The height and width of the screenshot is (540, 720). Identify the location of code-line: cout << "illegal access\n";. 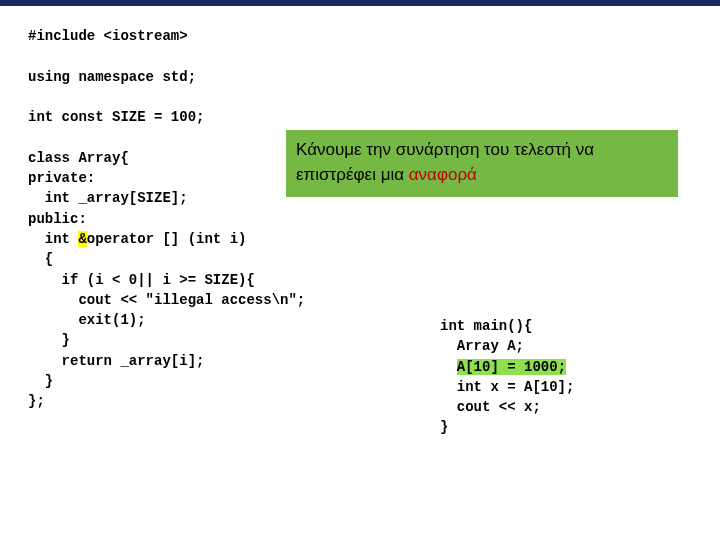
(166, 300).